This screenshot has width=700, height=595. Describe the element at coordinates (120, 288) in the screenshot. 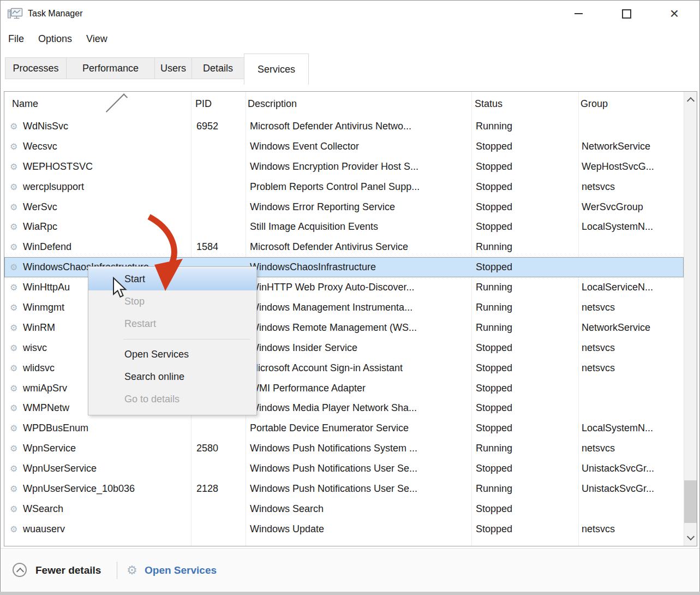

I see `mouse-cursor-icon` at that location.